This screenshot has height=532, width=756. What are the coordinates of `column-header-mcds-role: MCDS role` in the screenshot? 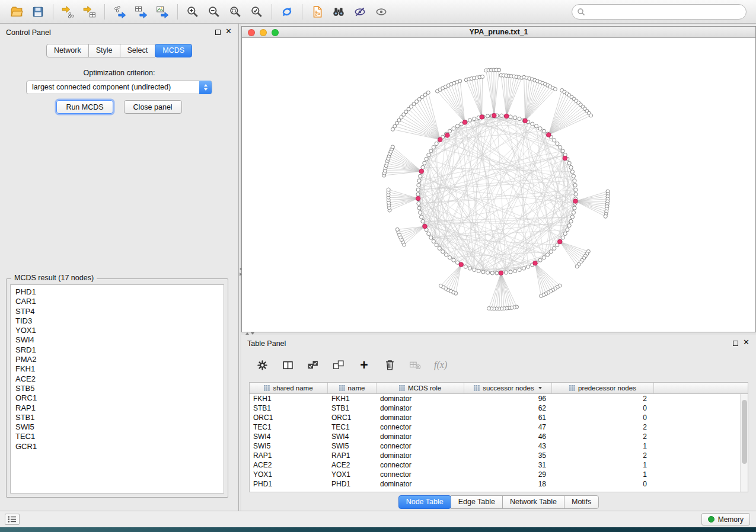 It's located at (420, 388).